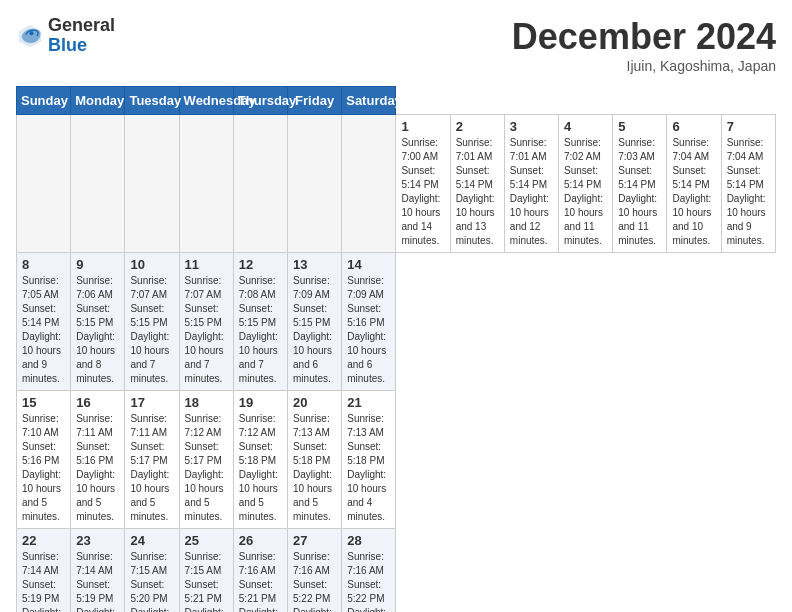 Image resolution: width=792 pixels, height=612 pixels. What do you see at coordinates (314, 402) in the screenshot?
I see `day-number: 20` at bounding box center [314, 402].